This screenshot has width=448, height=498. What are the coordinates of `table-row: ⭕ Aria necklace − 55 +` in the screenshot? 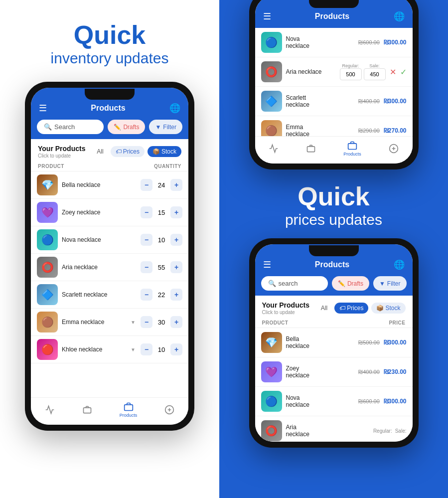 It's located at (110, 267).